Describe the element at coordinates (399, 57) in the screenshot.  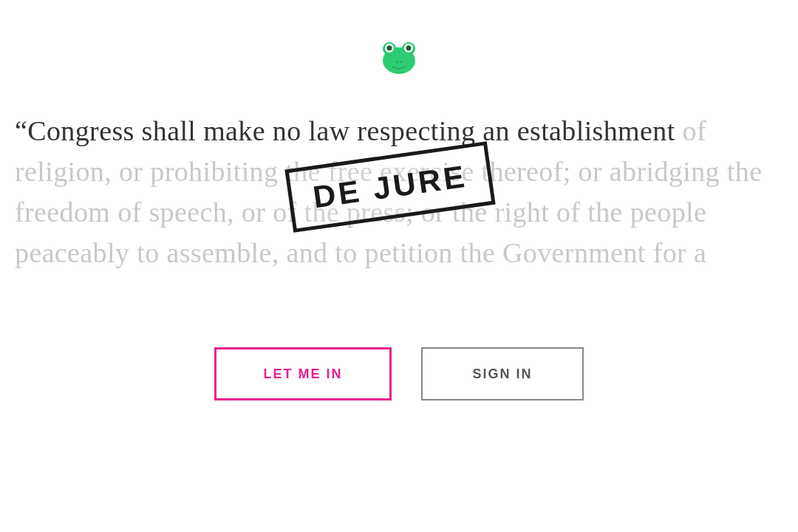
I see `frog-icon` at that location.